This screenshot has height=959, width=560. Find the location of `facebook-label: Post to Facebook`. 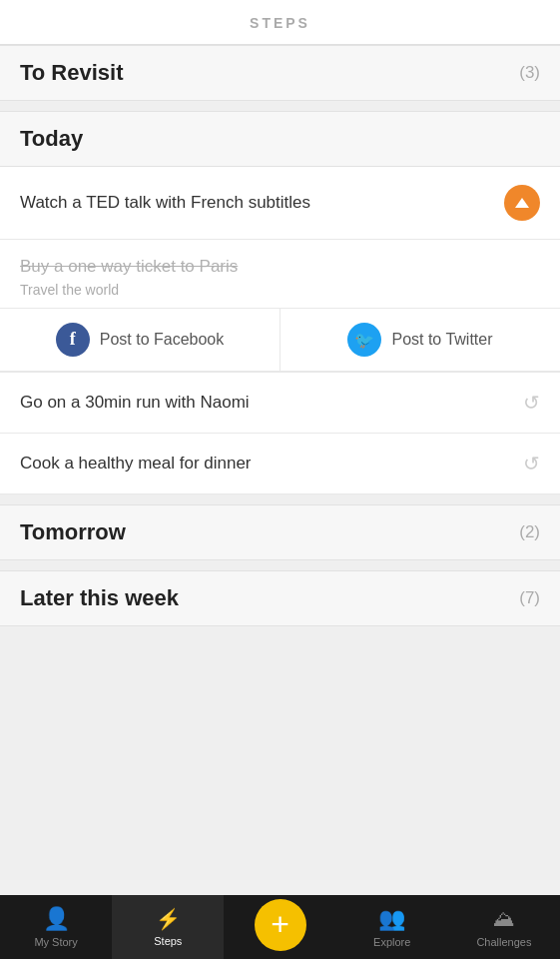

facebook-label: Post to Facebook is located at coordinates (162, 340).